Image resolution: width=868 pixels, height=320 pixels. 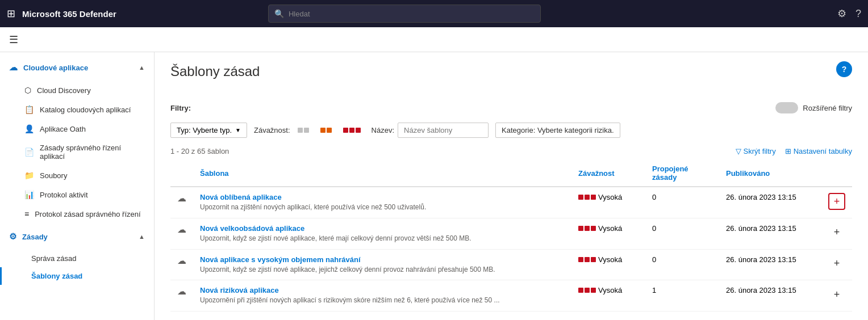 What do you see at coordinates (837, 294) in the screenshot?
I see `add-button-3: +` at bounding box center [837, 294].